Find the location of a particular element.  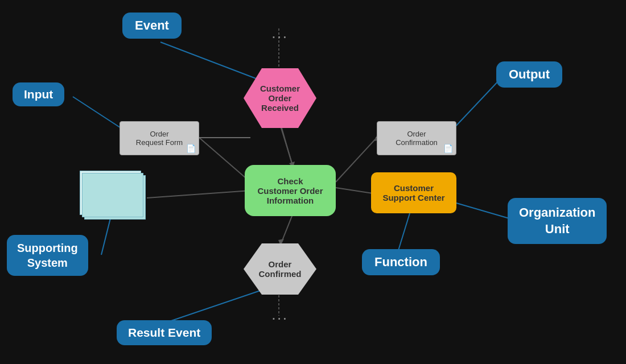

crm-stack: CRM is located at coordinates (114, 196).